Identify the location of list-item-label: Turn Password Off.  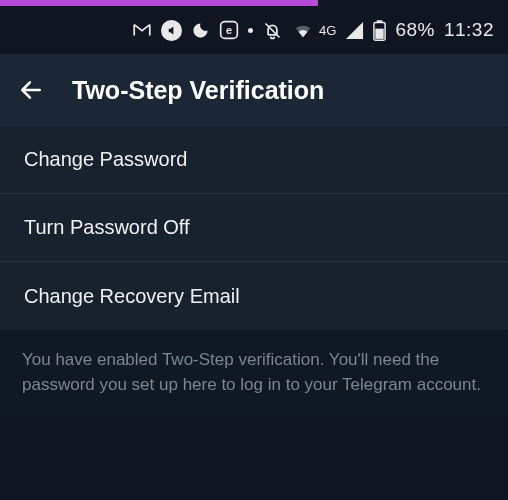
(107, 228).